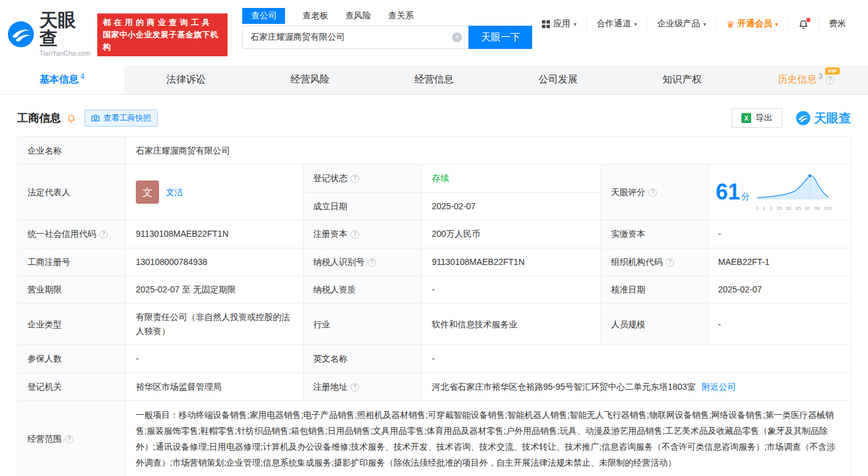  I want to click on slogan-line1: 都在用的商业查询工具, so click(163, 23).